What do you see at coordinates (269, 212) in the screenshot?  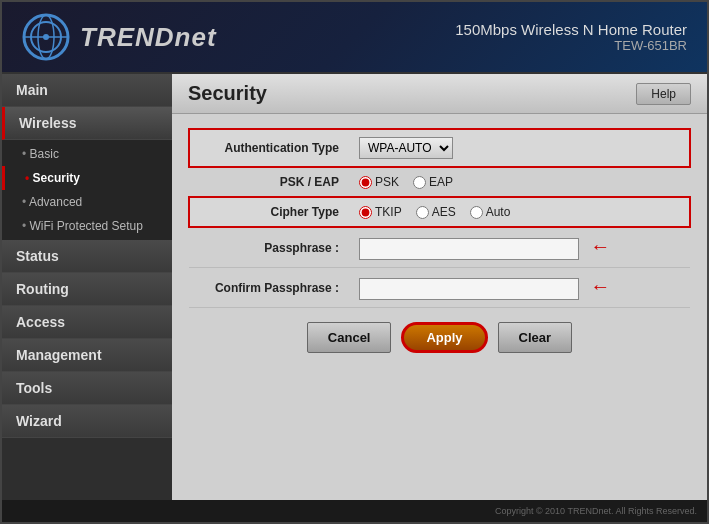 I see `cipher-type-label: Cipher Type` at bounding box center [269, 212].